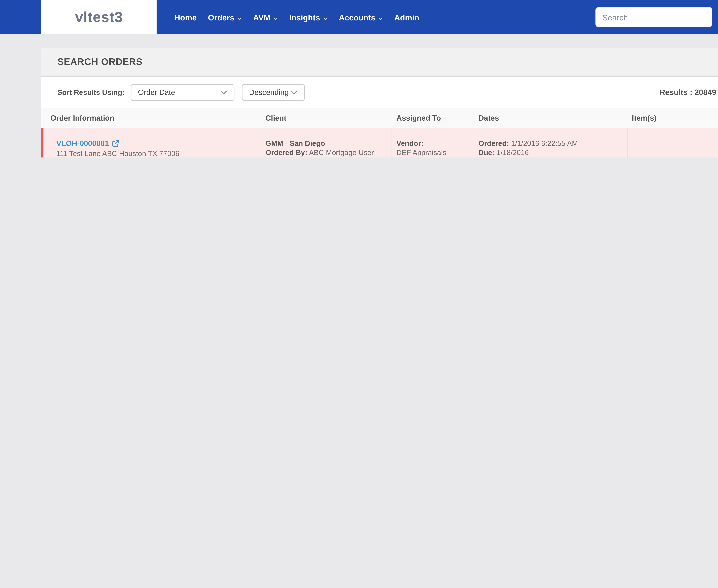 The image size is (718, 588). What do you see at coordinates (151, 143) in the screenshot?
I see `order-information-cell: VLOH-0000001111 Test Lane ABC Houston TX…` at bounding box center [151, 143].